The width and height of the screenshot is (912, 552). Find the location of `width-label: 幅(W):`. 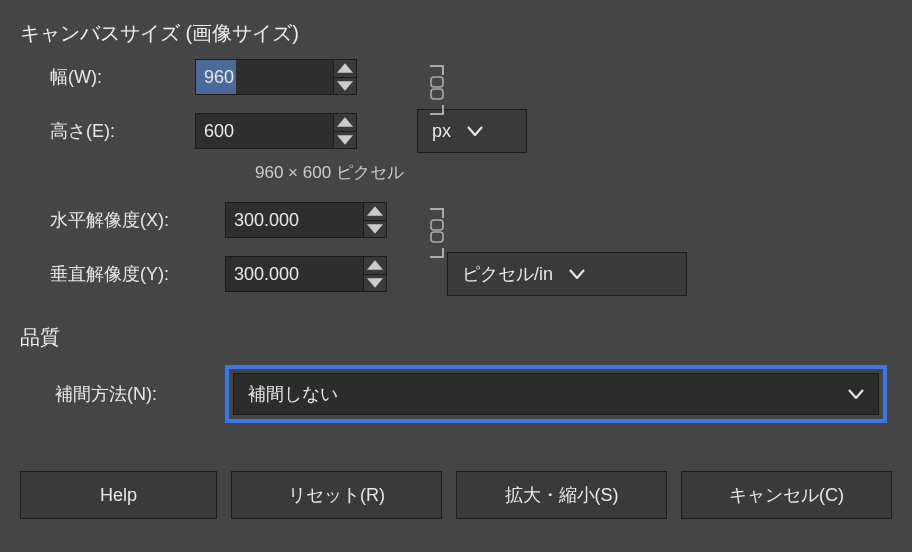

width-label: 幅(W): is located at coordinates (108, 77).